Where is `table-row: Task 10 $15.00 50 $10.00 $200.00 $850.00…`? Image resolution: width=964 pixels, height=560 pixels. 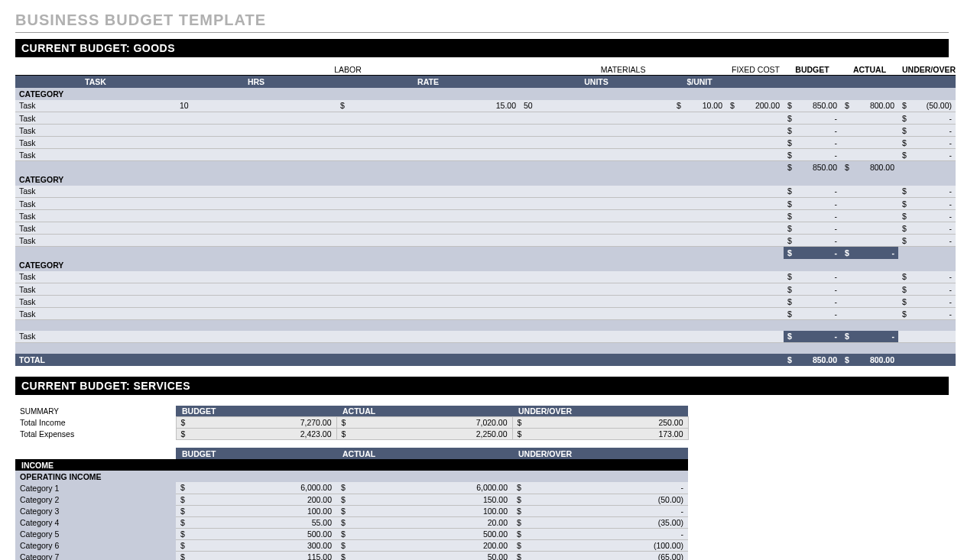 table-row: Task 10 $15.00 50 $10.00 $200.00 $850.00… is located at coordinates (485, 106).